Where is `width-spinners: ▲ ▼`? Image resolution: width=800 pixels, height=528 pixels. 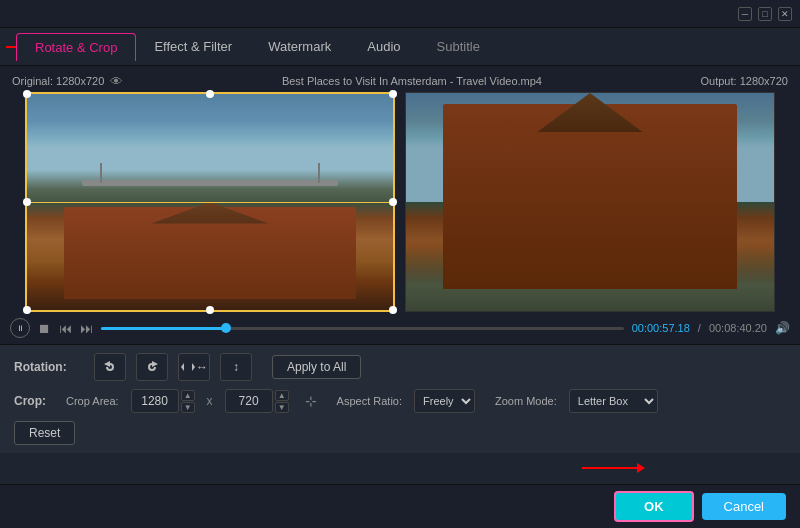
width-spinners: ▲ ▼ is located at coordinates (188, 402).